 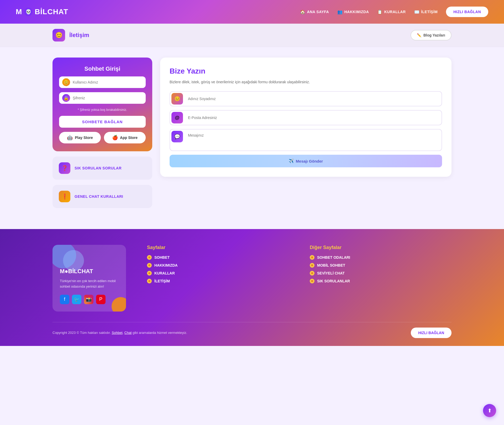 I want to click on logo: M 💀 BİLCHAT, so click(x=42, y=12).